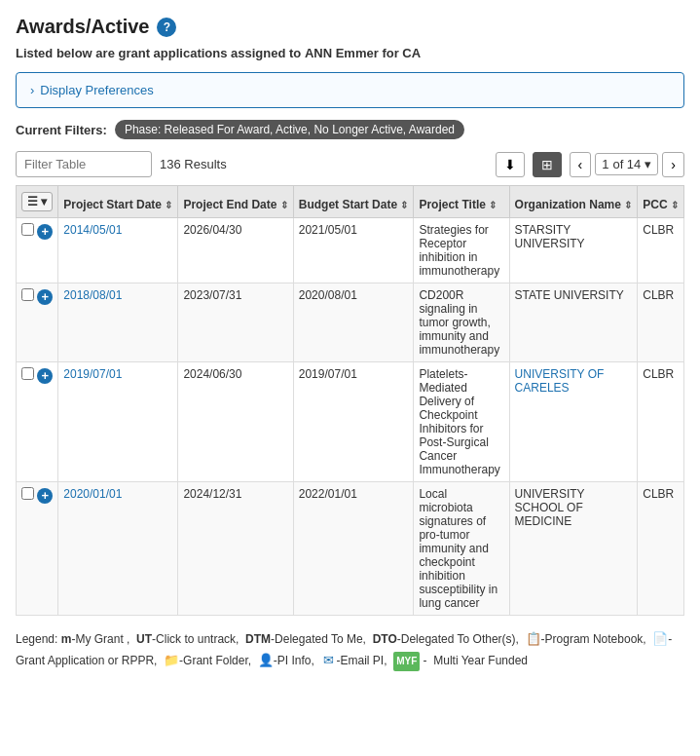 This screenshot has height=756, width=700. What do you see at coordinates (461, 251) in the screenshot?
I see `cell-project-title: Strategies for Receptor inhibition in im…` at bounding box center [461, 251].